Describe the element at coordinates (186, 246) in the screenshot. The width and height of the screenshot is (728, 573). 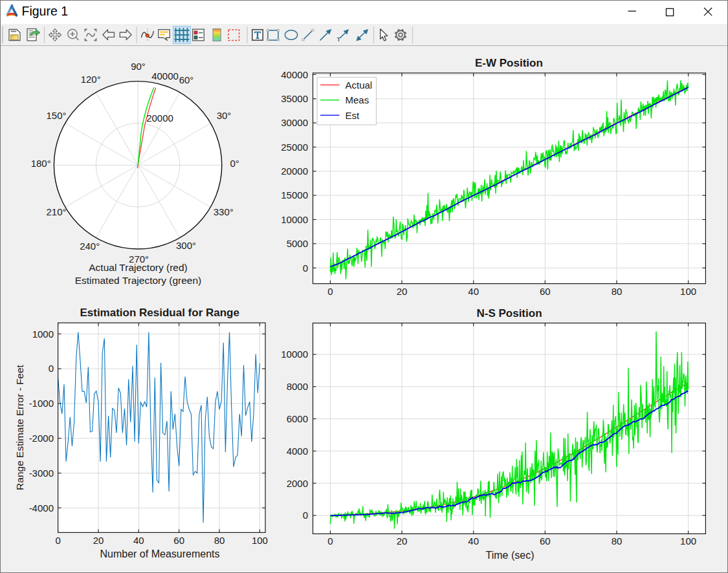
I see `svg-text: 300°` at that location.